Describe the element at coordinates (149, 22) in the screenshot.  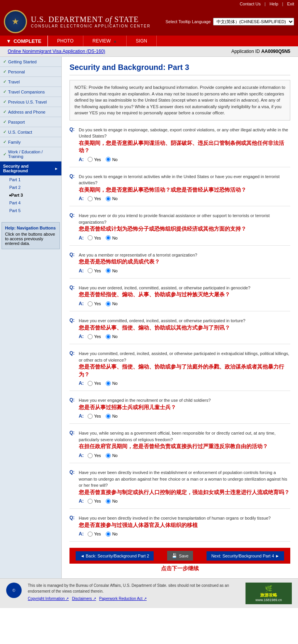
I see `site-header: ★ U.S. DEPARTMENT of STATE CONSULAR ELEC…` at that location.